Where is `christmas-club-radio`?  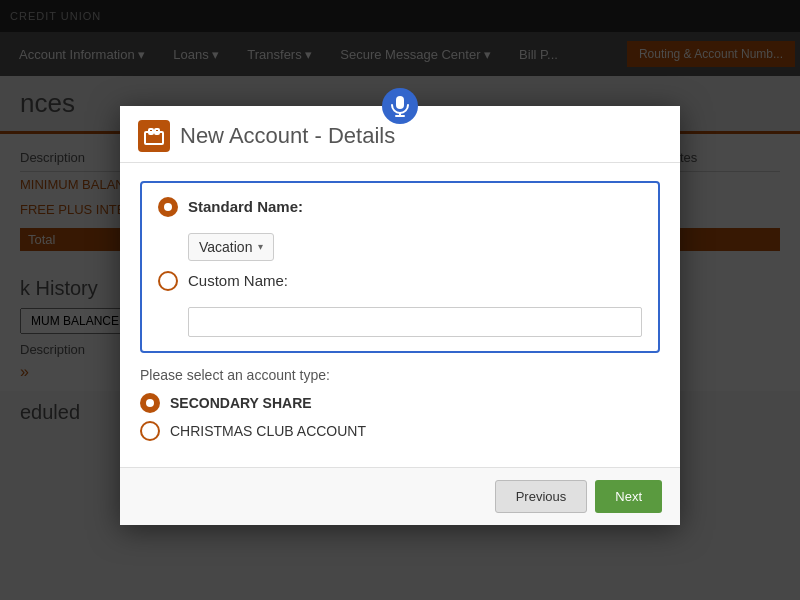
christmas-club-radio is located at coordinates (150, 431).